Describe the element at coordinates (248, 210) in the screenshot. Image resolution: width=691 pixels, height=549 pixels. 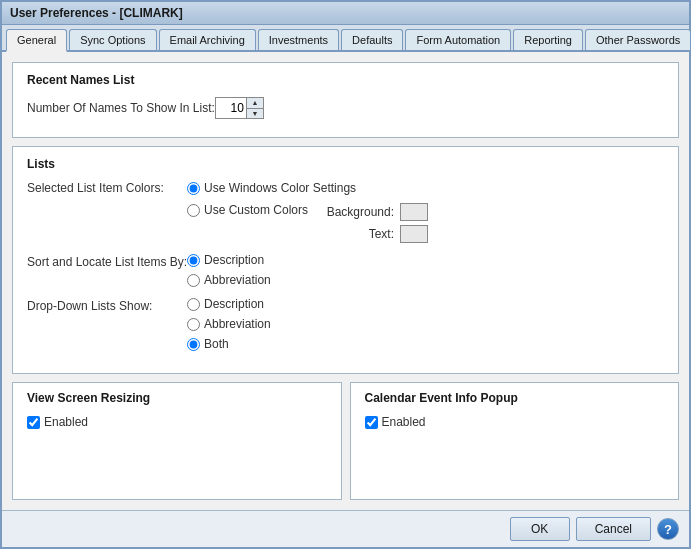
I see `radio-custom-row: Use Custom Colors` at that location.